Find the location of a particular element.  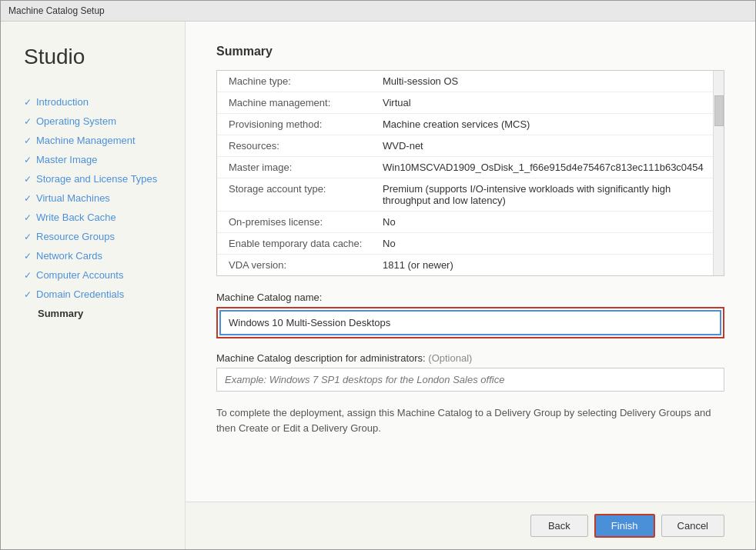

section-title: Summary is located at coordinates (470, 52).